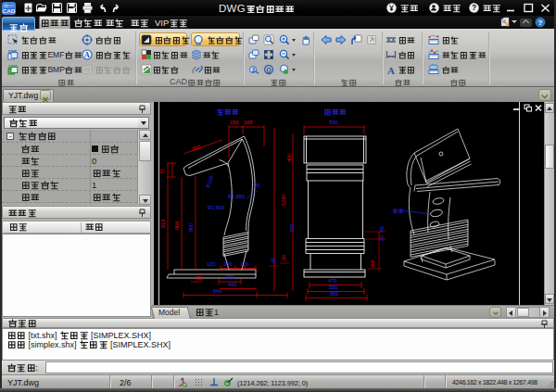 This screenshot has height=392, width=556. I want to click on svg-text: 500, so click(334, 287).